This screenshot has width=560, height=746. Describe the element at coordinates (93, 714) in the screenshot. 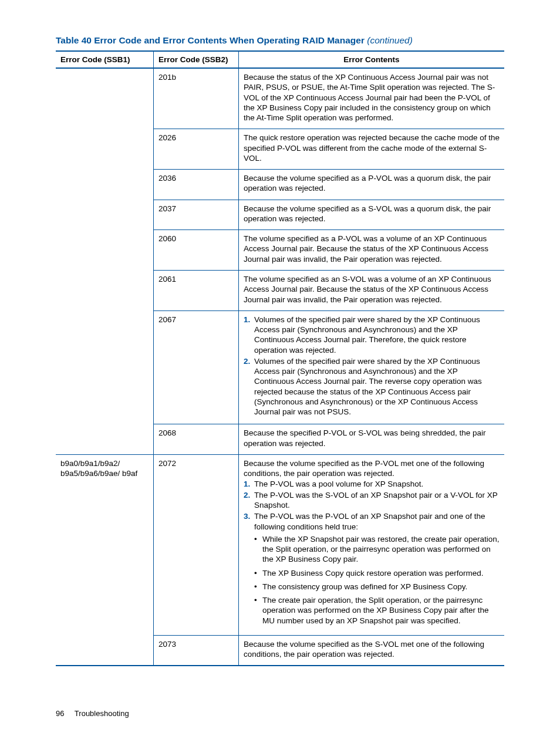

I see `page-footer: 96 Troubleshooting` at that location.